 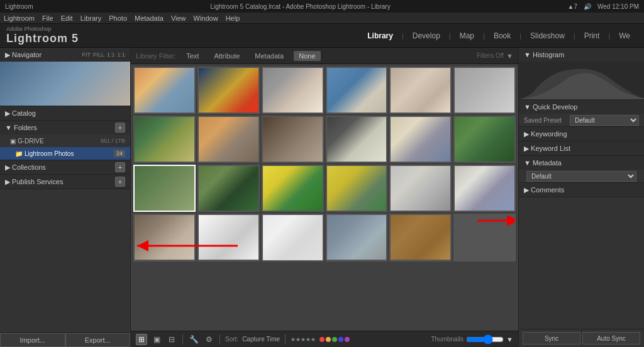 What do you see at coordinates (552, 338) in the screenshot?
I see `sync-button: Sync` at bounding box center [552, 338].